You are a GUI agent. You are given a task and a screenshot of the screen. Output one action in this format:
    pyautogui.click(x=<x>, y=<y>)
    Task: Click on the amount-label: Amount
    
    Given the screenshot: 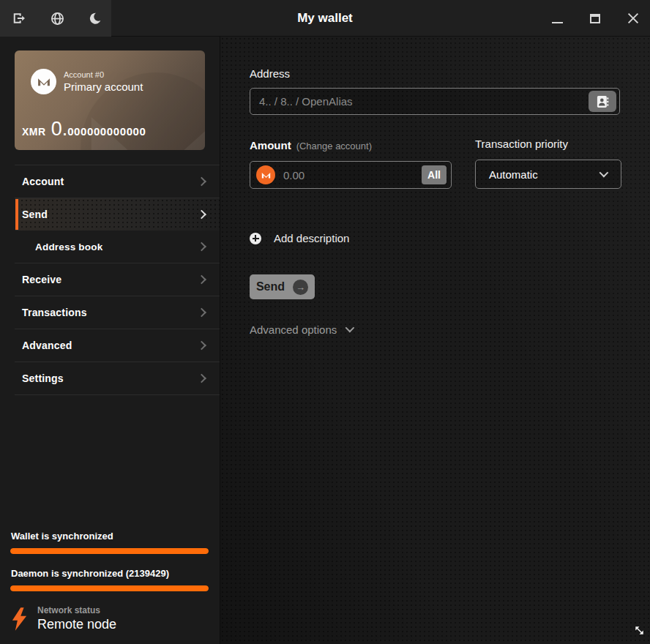 What is the action you would take?
    pyautogui.click(x=271, y=145)
    